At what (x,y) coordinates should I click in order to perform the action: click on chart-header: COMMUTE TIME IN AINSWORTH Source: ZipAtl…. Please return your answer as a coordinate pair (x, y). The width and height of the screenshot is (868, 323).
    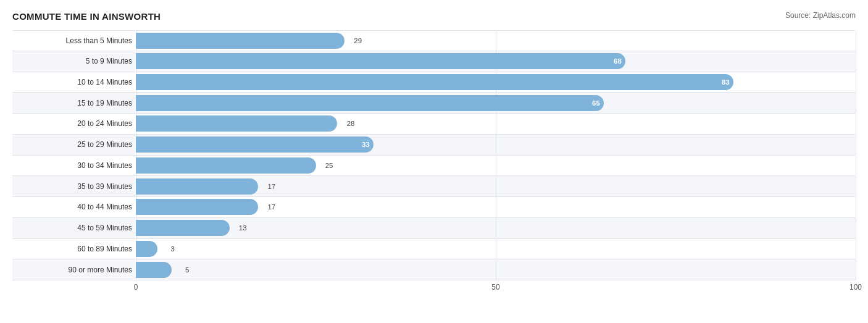
    Looking at the image, I should click on (434, 16).